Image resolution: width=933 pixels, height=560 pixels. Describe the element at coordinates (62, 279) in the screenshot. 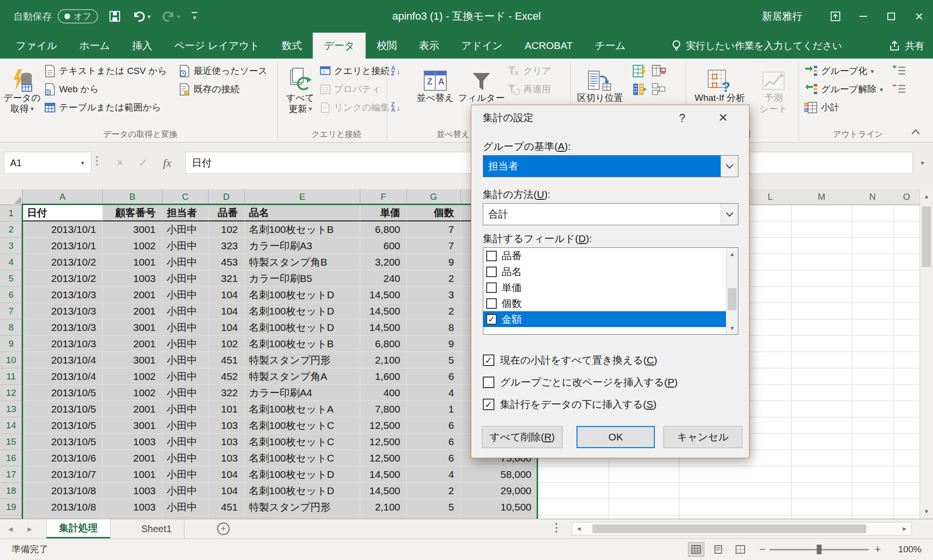

I see `cell: 2013/10/2` at that location.